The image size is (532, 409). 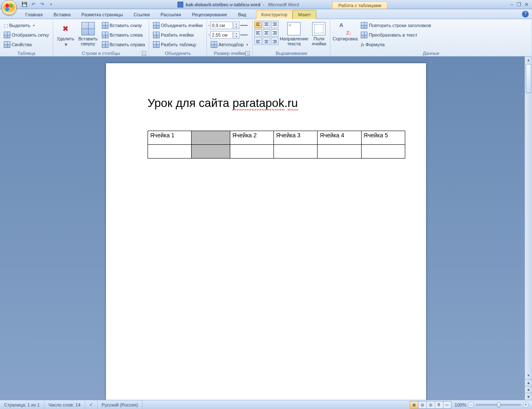 What do you see at coordinates (91, 404) in the screenshot?
I see `status-proofing: ✓` at bounding box center [91, 404].